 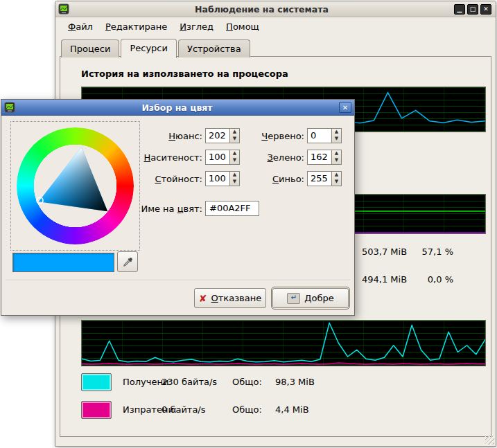 I want to click on menu-help: Помощ, so click(x=243, y=26).